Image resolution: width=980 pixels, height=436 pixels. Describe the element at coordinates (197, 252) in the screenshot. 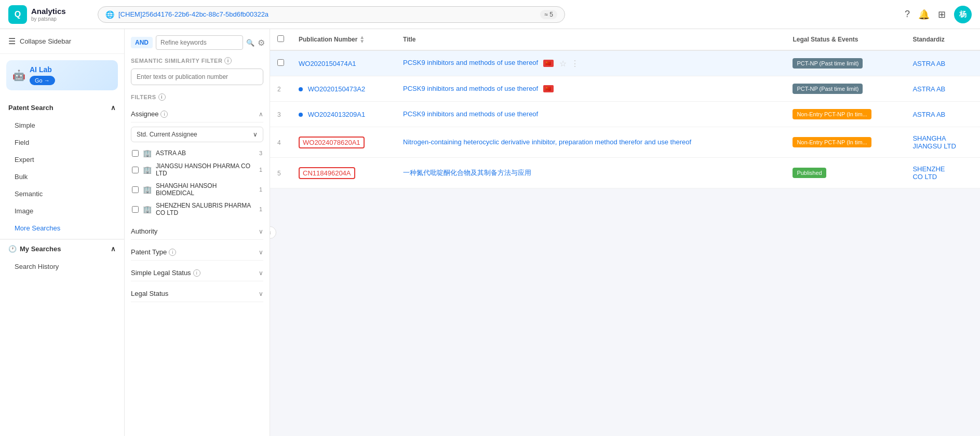

I see `patent-type-section-header: Patent Type i ∨` at that location.